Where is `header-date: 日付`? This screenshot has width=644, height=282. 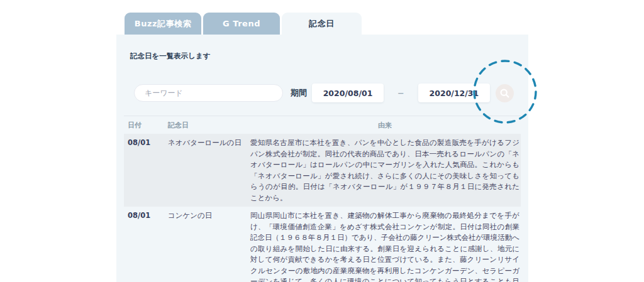
header-date: 日付 is located at coordinates (148, 126).